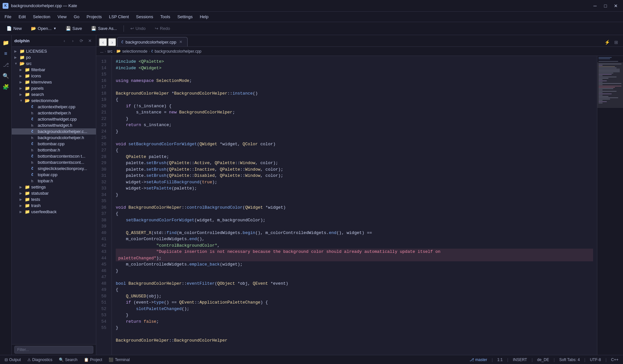 The image size is (623, 364). I want to click on cpp-file-icon: c̈, so click(34, 131).